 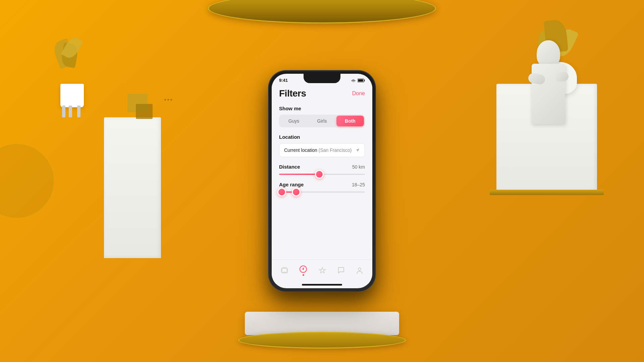 What do you see at coordinates (303, 269) in the screenshot?
I see `compass-nav-icon` at bounding box center [303, 269].